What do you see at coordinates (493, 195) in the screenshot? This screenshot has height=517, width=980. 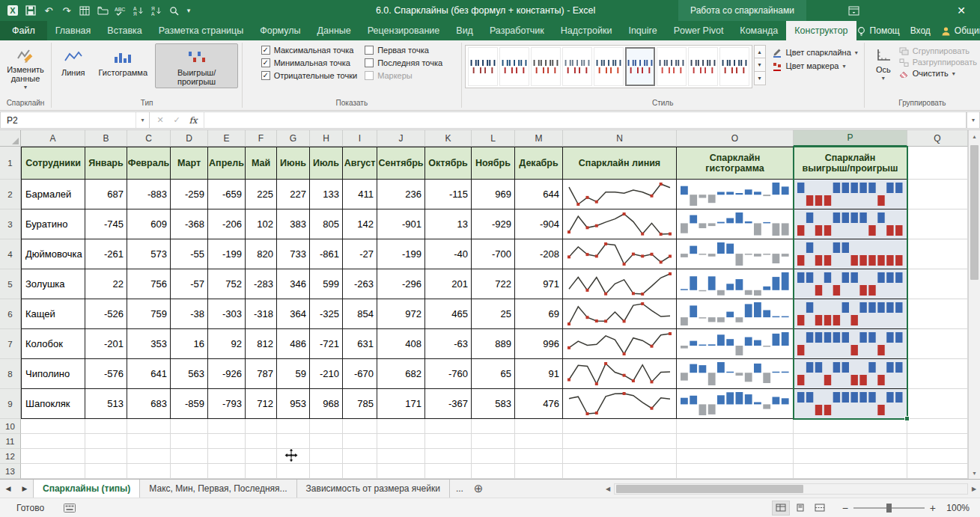 I see `cell-L2: 969` at bounding box center [493, 195].